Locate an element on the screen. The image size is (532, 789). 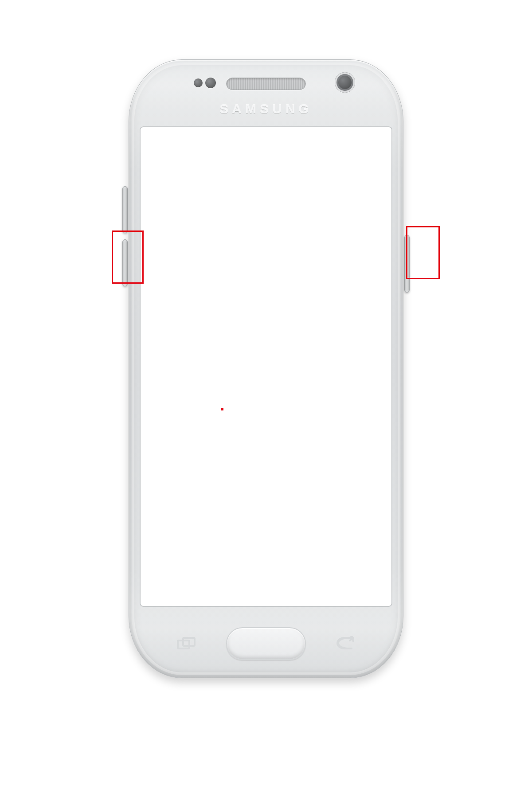
home-button is located at coordinates (266, 644).